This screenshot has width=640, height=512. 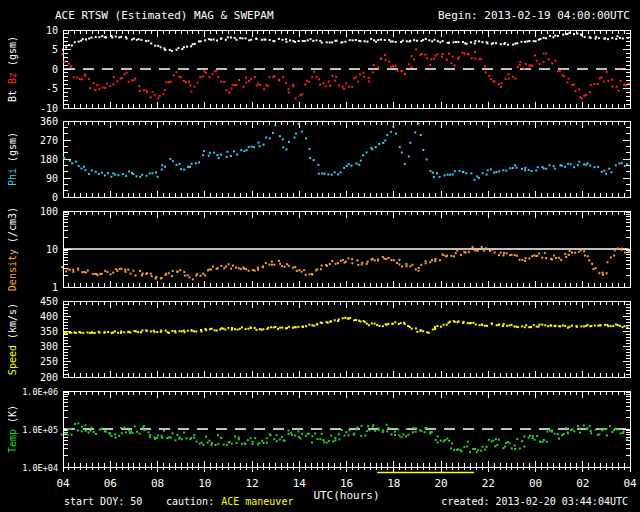 I want to click on svg-text: 200, so click(x=49, y=378).